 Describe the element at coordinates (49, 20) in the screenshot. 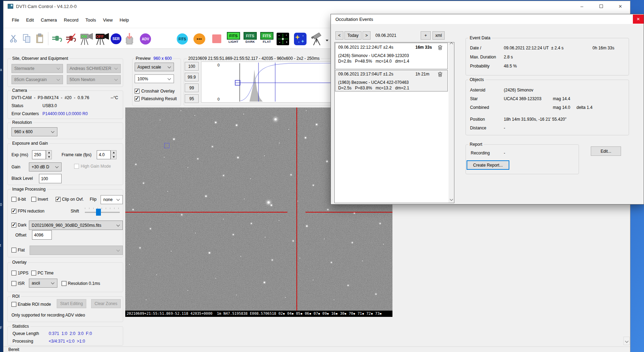

I see `menu-item-camera: Camera` at that location.